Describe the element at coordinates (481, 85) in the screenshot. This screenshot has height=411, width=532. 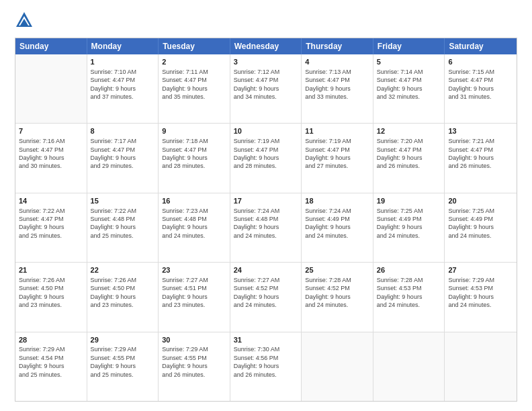
I see `cell-info: Sunrise: 7:15 AMSunset: 4:47 PMDaylight:…` at that location.